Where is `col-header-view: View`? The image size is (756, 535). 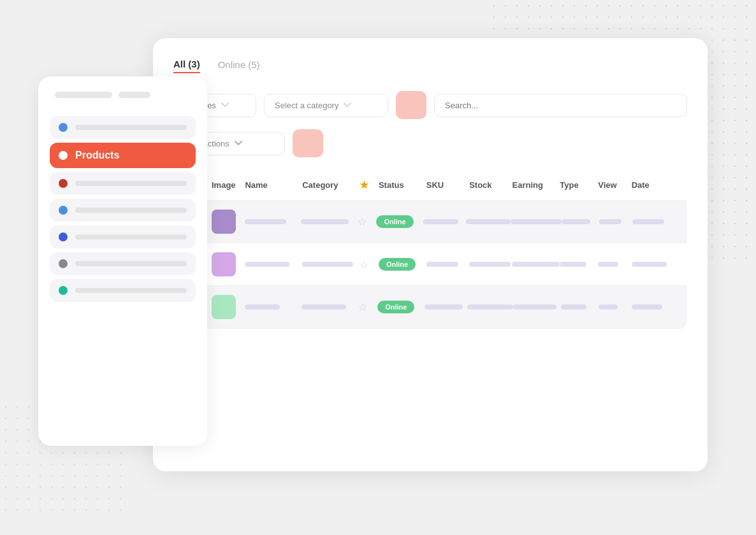
col-header-view: View is located at coordinates (614, 185).